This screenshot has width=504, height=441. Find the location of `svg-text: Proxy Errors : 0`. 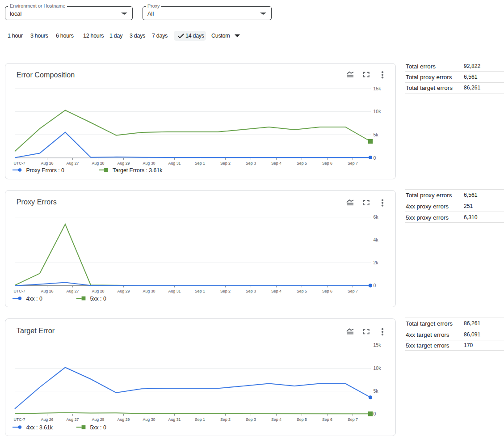

svg-text: Proxy Errors : 0 is located at coordinates (46, 170).